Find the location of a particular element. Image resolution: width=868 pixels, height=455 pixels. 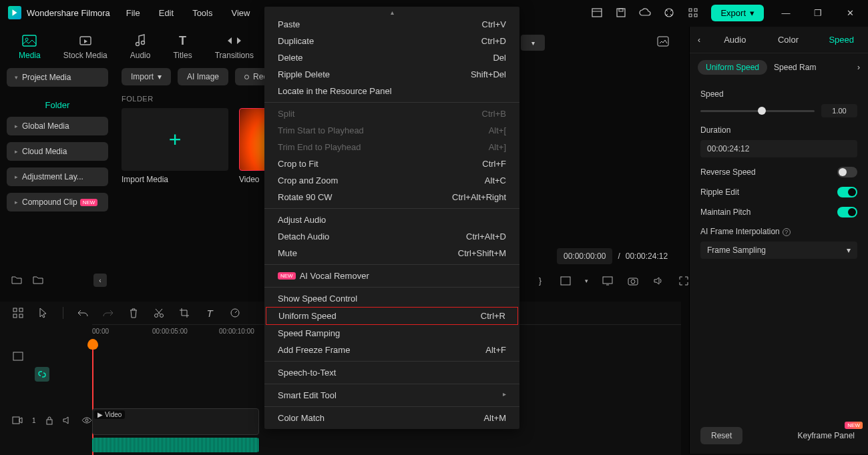

compound-clip-item: ▸Compound ClipNEW is located at coordinates (57, 202).